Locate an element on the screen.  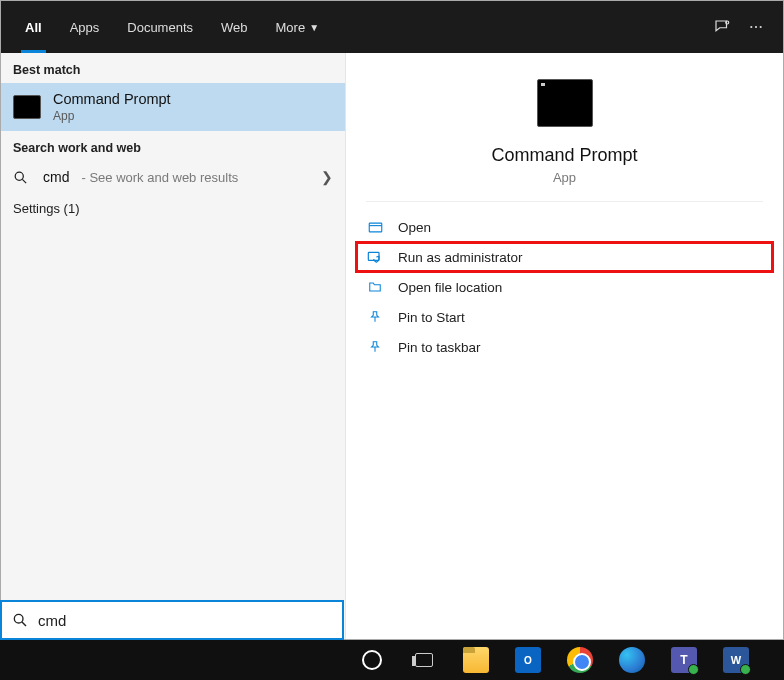
action-list: Open Run as administrator Open file loca… is located at coordinates (564, 287).